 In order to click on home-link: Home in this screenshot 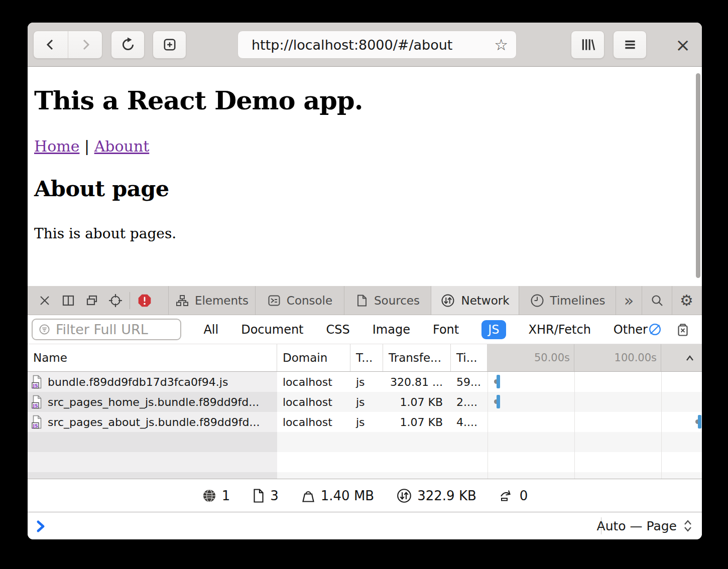, I will do `click(57, 147)`.